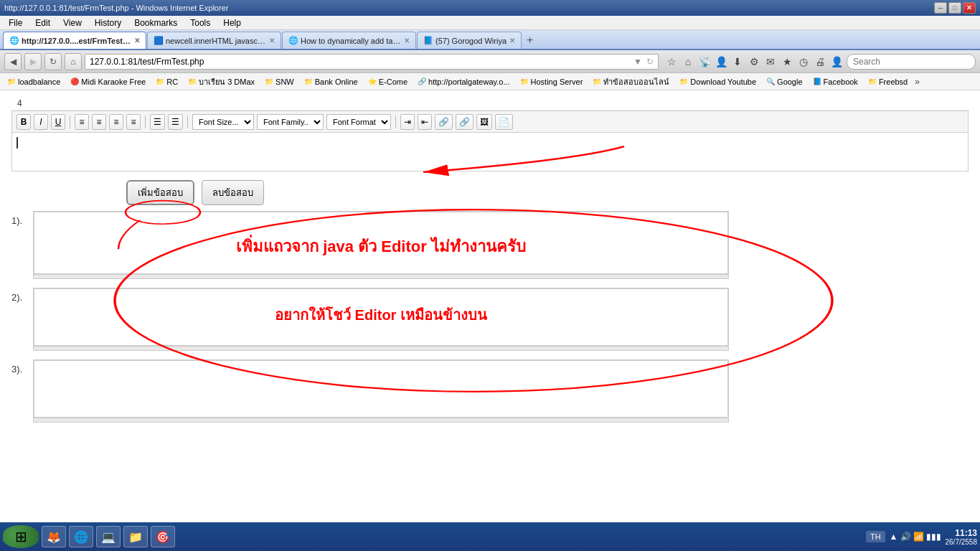  Describe the element at coordinates (232, 192) in the screenshot. I see `delete-question-button: ลบข้อสอบ` at that location.